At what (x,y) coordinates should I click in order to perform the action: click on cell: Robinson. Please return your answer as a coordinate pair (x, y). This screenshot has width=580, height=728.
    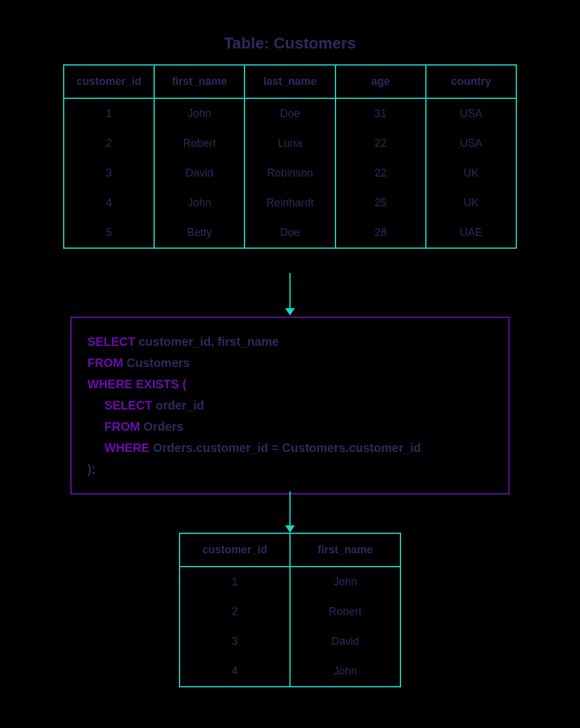
    Looking at the image, I should click on (289, 174).